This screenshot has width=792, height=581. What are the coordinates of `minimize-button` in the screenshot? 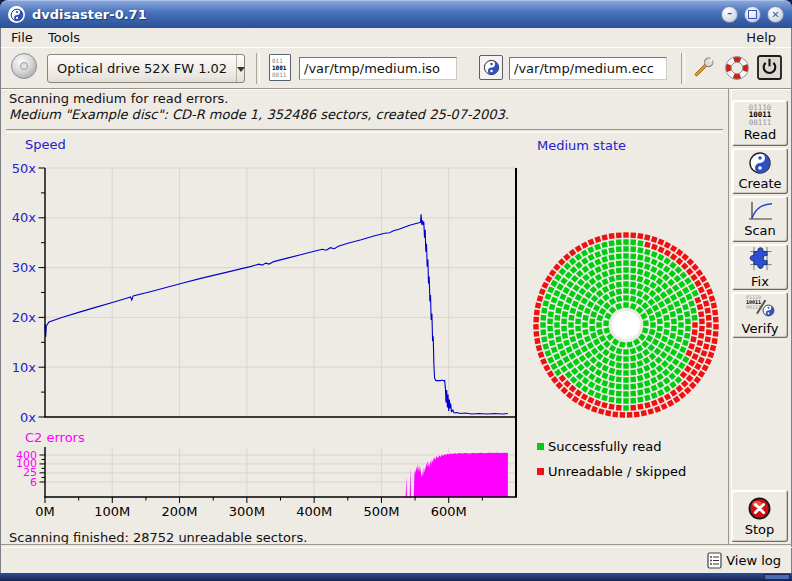 It's located at (730, 14).